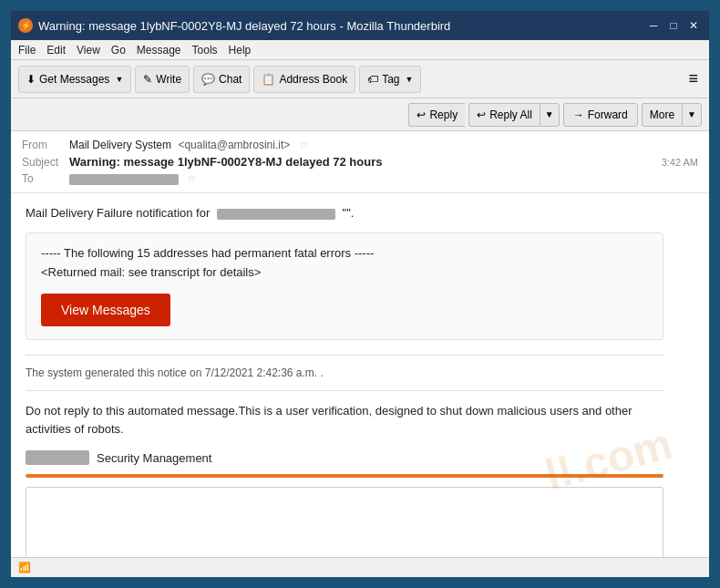  Describe the element at coordinates (75, 79) in the screenshot. I see `get-messages-label: Get Messages` at that location.